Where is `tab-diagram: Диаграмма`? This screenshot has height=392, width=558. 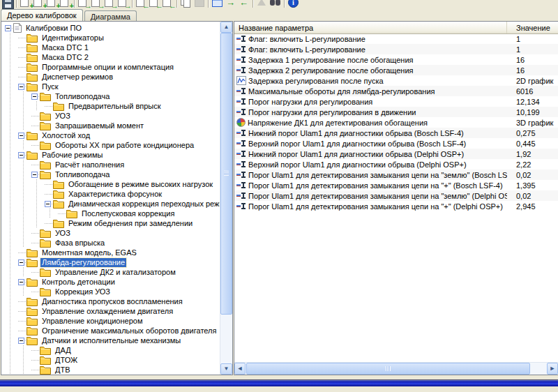
tab-diagram: Диаграмма is located at coordinates (110, 15).